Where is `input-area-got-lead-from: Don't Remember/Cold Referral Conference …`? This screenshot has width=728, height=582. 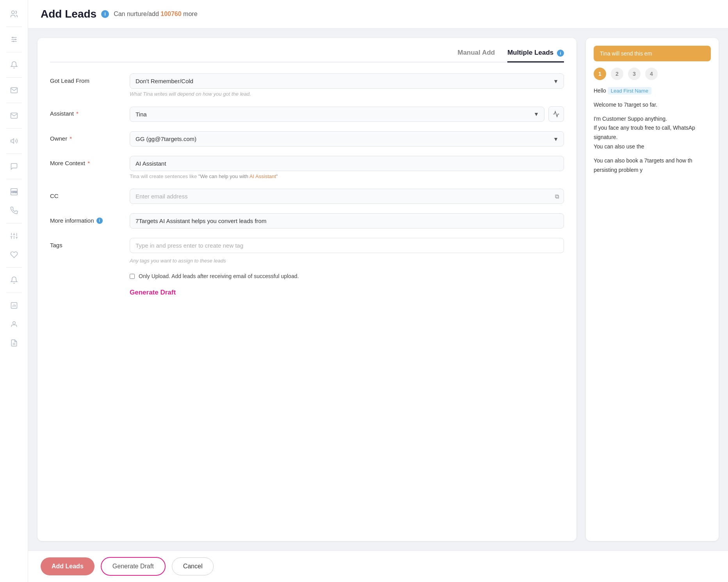 input-area-got-lead-from: Don't Remember/Cold Referral Conference … is located at coordinates (347, 85).